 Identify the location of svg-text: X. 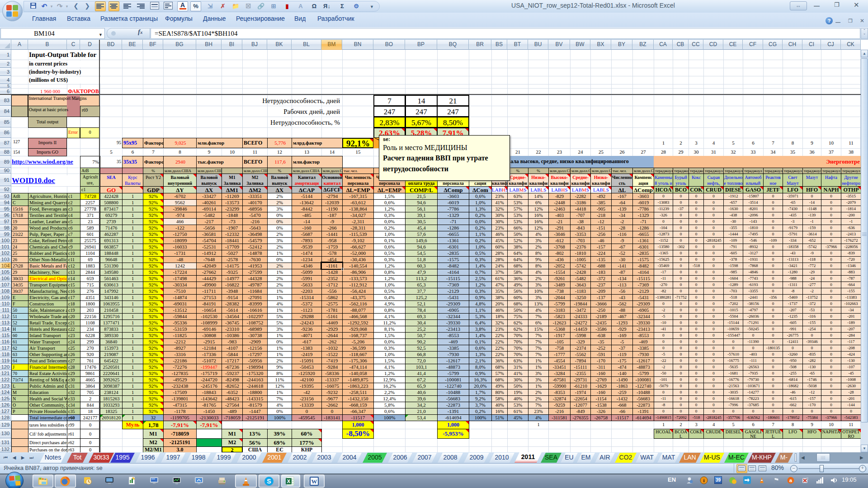
(289, 481).